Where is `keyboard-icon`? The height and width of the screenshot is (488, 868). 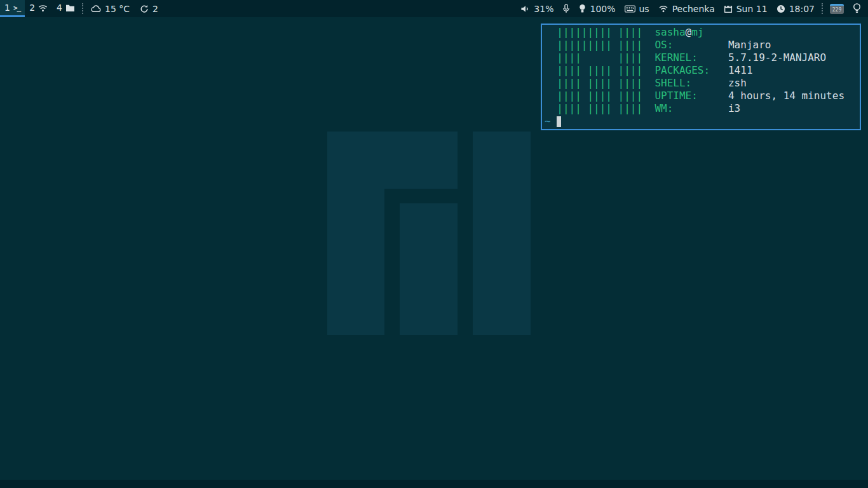
keyboard-icon is located at coordinates (630, 9).